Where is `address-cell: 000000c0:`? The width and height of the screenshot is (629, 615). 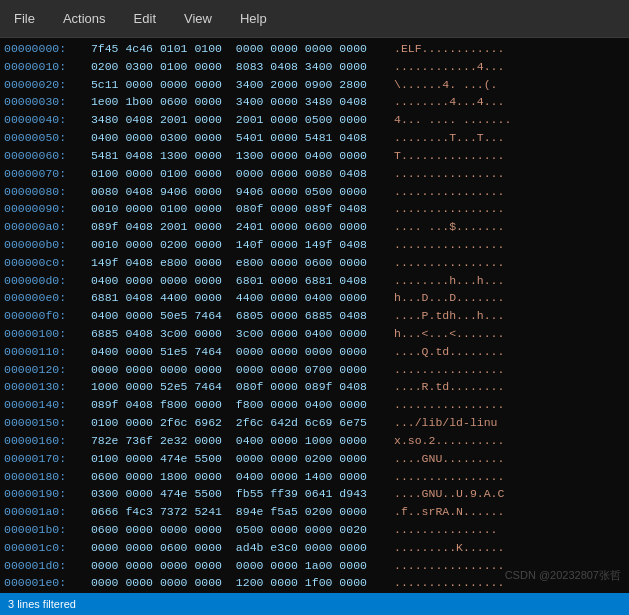
address-cell: 000000c0: is located at coordinates (44, 263).